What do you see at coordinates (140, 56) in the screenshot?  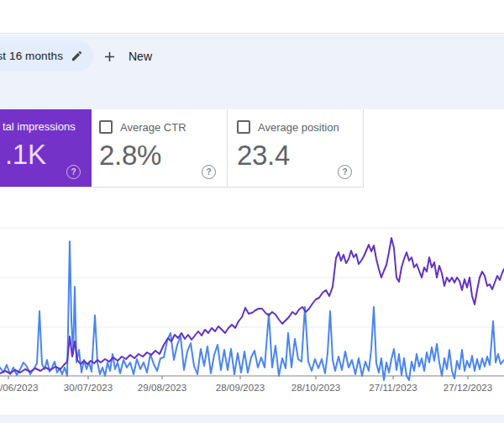 I see `new-button-label: New` at bounding box center [140, 56].